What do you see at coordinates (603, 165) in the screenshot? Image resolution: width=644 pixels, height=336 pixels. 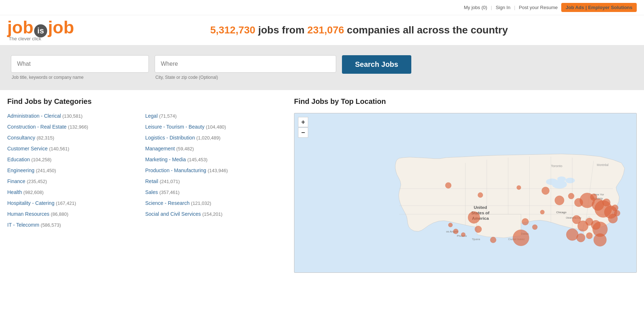 I see `svg-text: Montréal` at bounding box center [603, 165].